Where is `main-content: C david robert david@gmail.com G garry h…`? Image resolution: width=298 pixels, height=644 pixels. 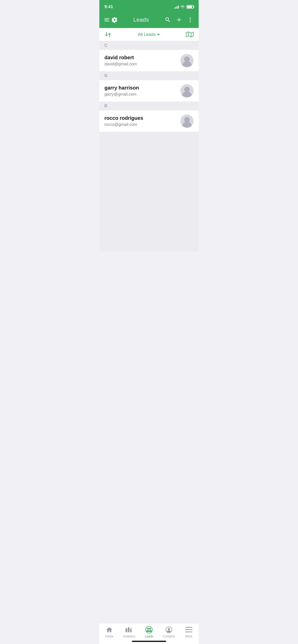
main-content: C david robert david@gmail.com G garry h… is located at coordinates (149, 147).